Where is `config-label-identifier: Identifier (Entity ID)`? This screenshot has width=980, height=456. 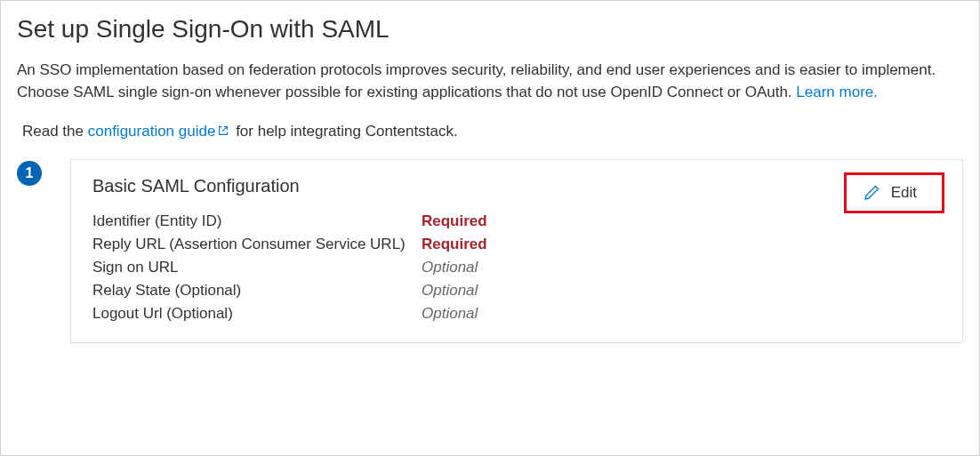 config-label-identifier: Identifier (Entity ID) is located at coordinates (257, 221).